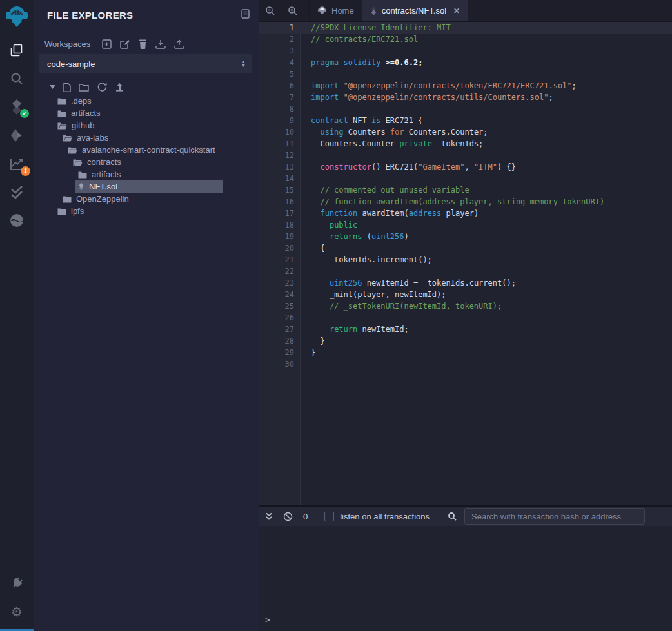 This screenshot has width=672, height=631. Describe the element at coordinates (466, 74) in the screenshot. I see `code-line-5: 5` at that location.